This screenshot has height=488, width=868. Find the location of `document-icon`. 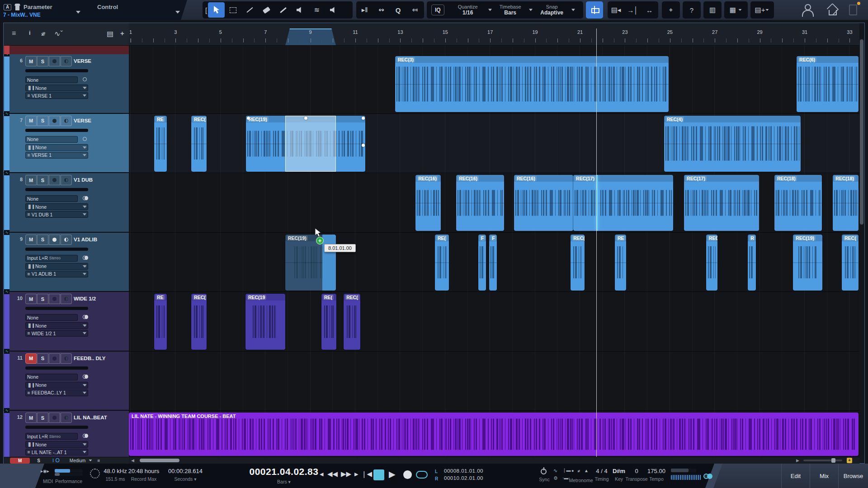

document-icon is located at coordinates (853, 10).